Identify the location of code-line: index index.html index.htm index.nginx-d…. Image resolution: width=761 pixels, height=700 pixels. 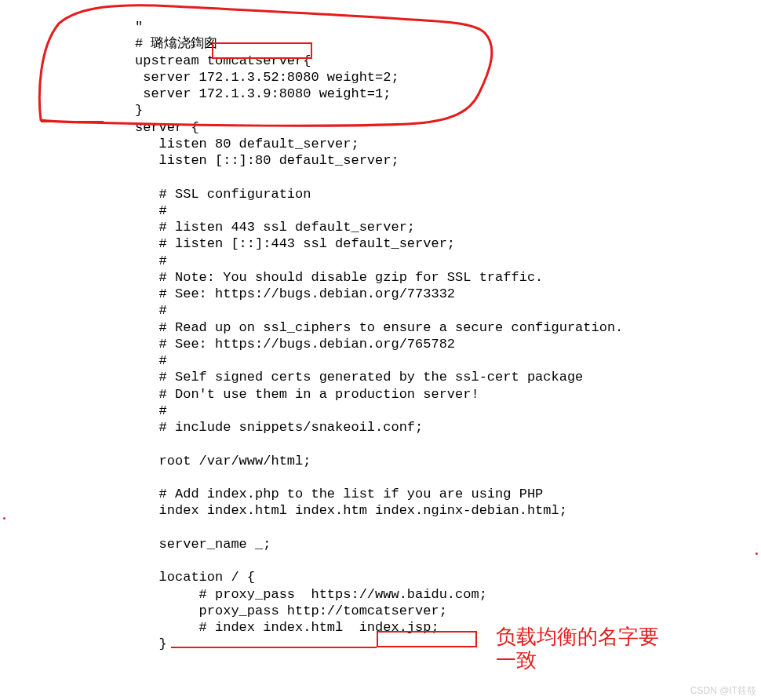
(351, 510).